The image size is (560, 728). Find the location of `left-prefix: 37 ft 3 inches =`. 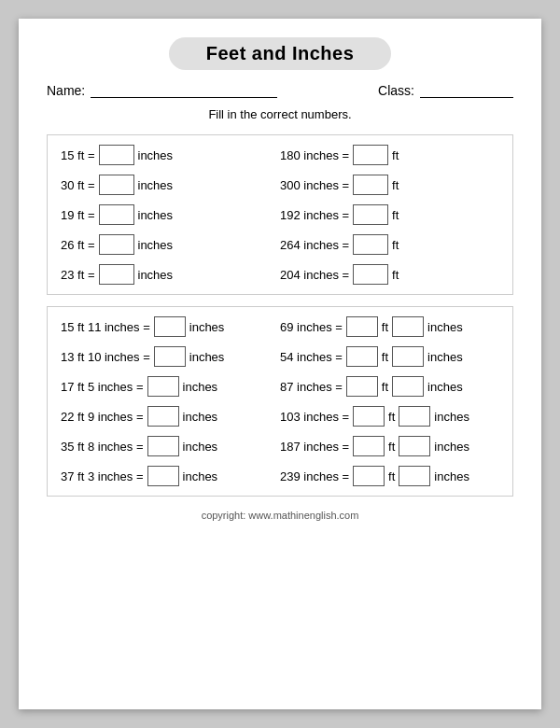

left-prefix: 37 ft 3 inches = is located at coordinates (103, 476).